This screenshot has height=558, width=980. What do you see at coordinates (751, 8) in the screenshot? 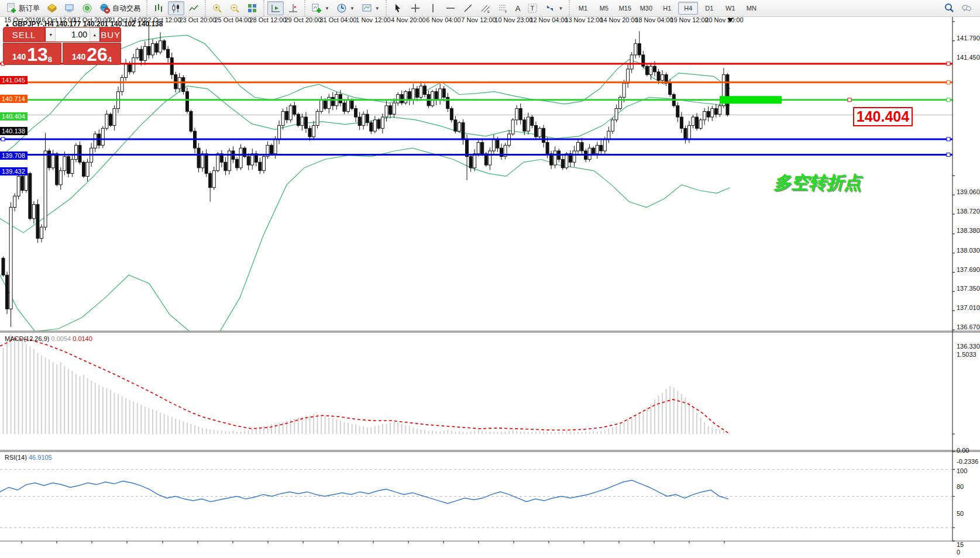
I see `timeframe-button-mn: MN` at bounding box center [751, 8].